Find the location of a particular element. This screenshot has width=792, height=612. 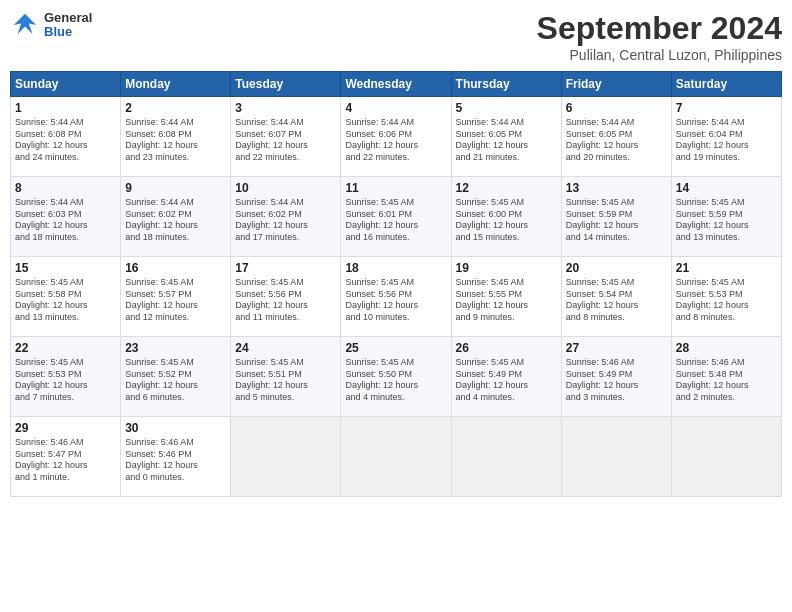

calendar-week-4: 22Sunrise: 5:45 AM Sunset: 5:53 PM Dayli… is located at coordinates (396, 377).